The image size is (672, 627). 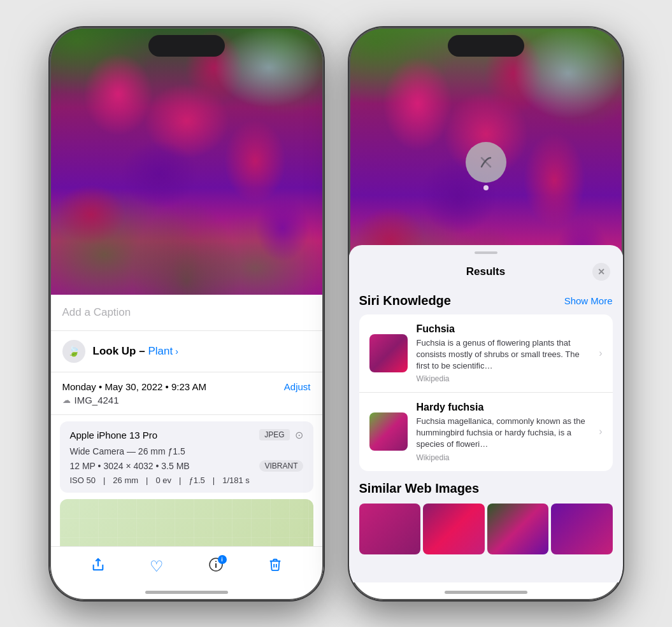 I want to click on home-indicator-right, so click(x=486, y=592).